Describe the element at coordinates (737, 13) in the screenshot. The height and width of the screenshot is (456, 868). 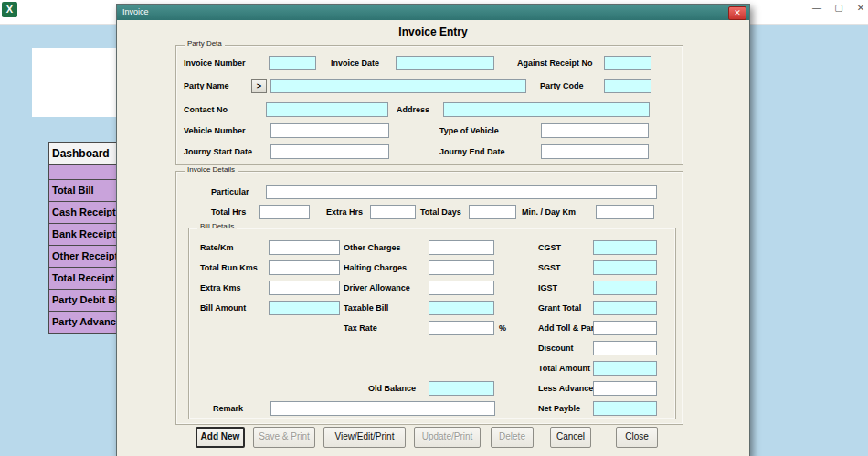
I see `dialog-close-button: ✕` at that location.